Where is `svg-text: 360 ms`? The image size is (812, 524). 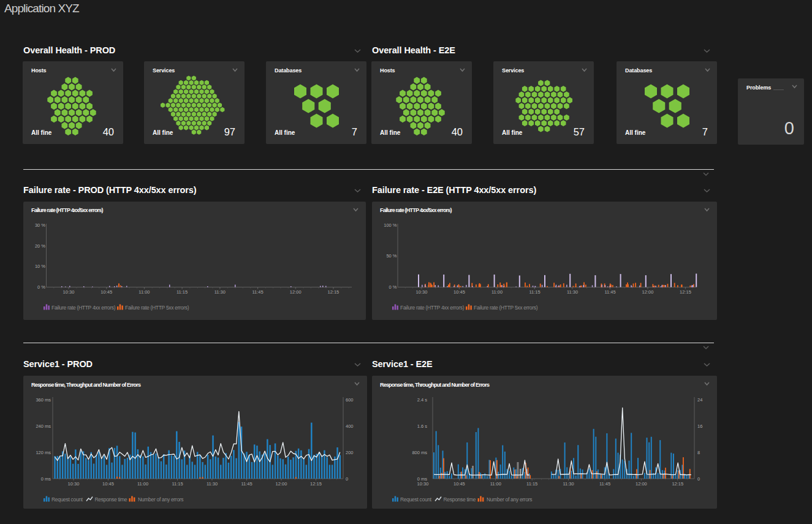
svg-text: 360 ms is located at coordinates (43, 400).